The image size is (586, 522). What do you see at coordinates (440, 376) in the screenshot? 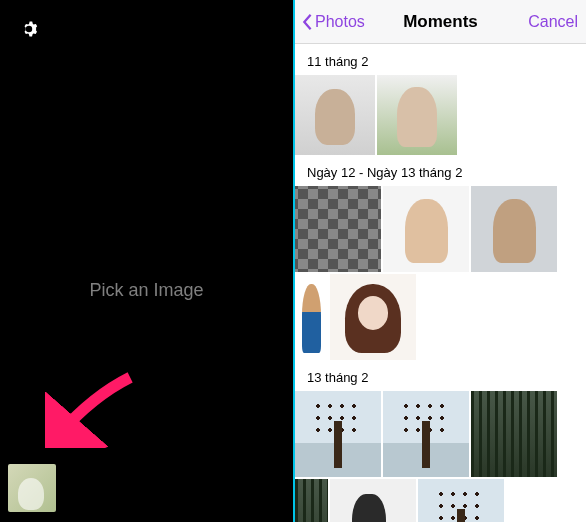
I see `section-header: 13 tháng 2` at bounding box center [440, 376].